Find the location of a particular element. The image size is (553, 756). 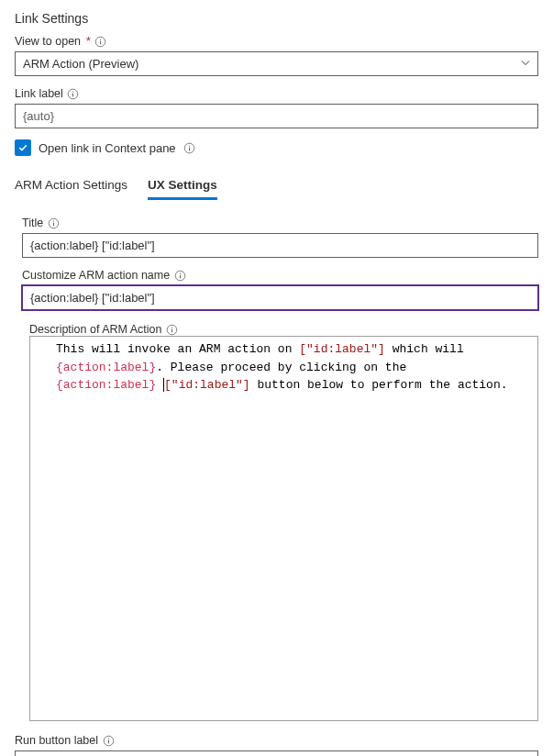

view-to-open-select: ARM Action (Preview) is located at coordinates (277, 64).